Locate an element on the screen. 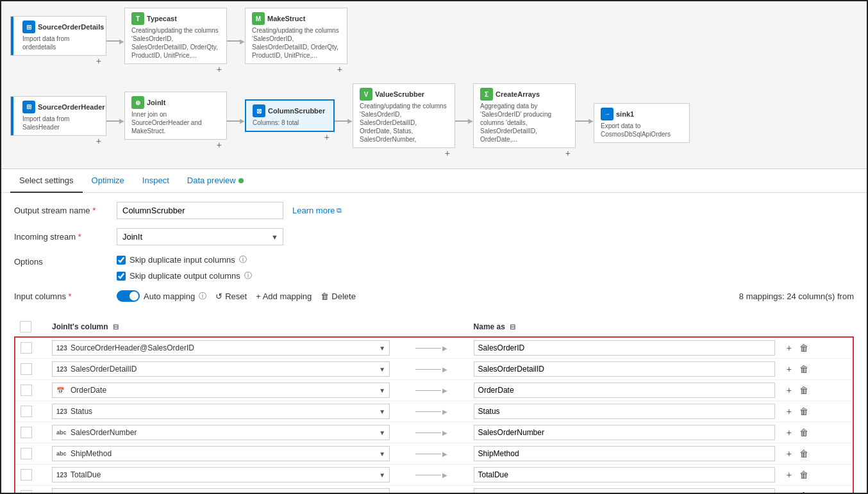  dropdown-chevron-5: ▼ is located at coordinates (382, 433).